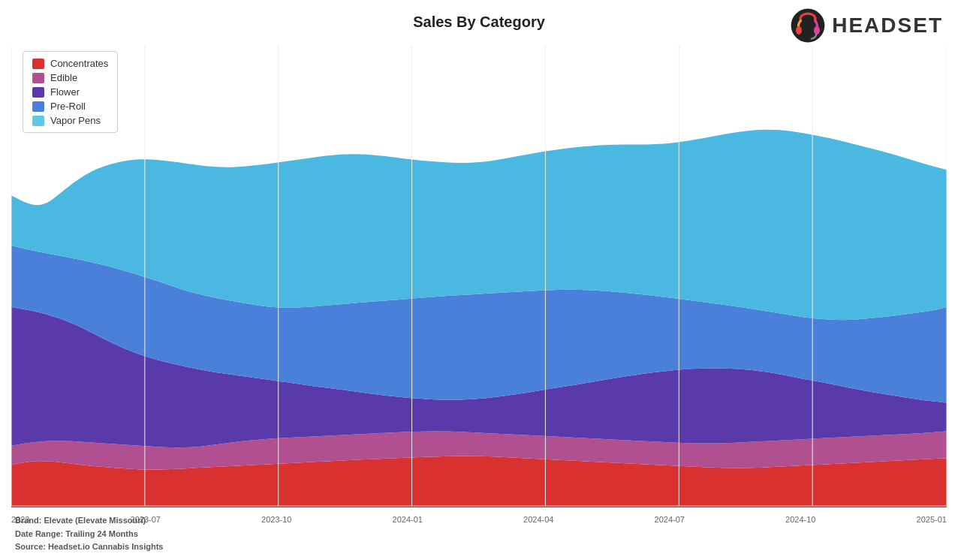 The height and width of the screenshot is (560, 958). I want to click on concentrates-swatch, so click(38, 64).